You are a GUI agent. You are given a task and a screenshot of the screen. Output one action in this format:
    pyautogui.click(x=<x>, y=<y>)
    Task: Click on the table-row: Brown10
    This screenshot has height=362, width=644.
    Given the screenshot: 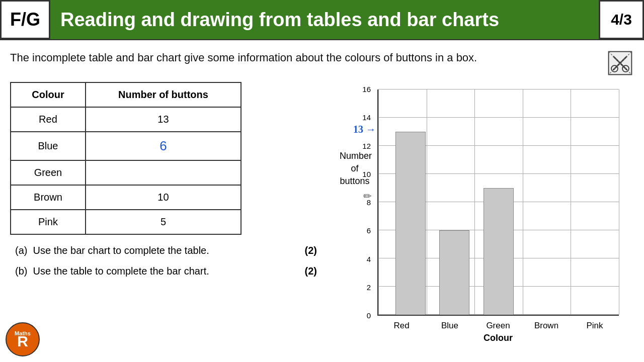 What is the action you would take?
    pyautogui.click(x=126, y=197)
    